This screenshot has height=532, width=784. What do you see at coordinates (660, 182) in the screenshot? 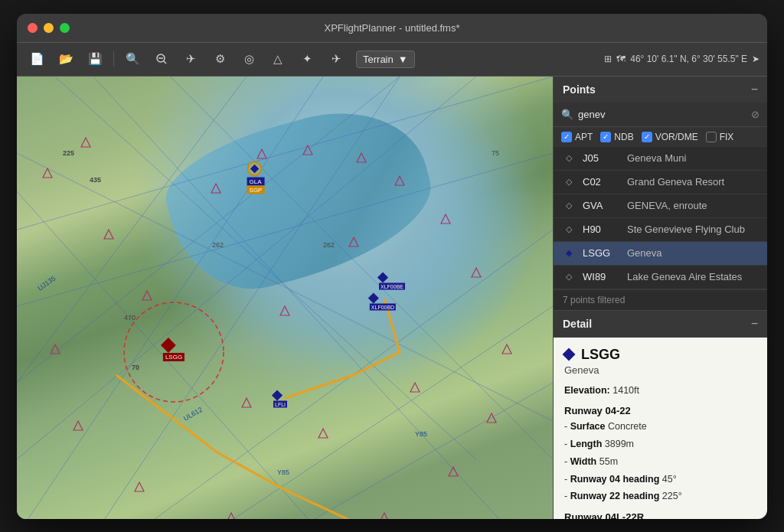
I see `point-row-c02: ◇ C02 Grand Geneva Resort` at bounding box center [660, 182].